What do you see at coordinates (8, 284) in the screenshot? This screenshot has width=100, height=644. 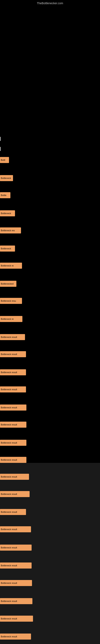 I see `bottleneck-result-7: Bottlenecked` at bounding box center [8, 284].